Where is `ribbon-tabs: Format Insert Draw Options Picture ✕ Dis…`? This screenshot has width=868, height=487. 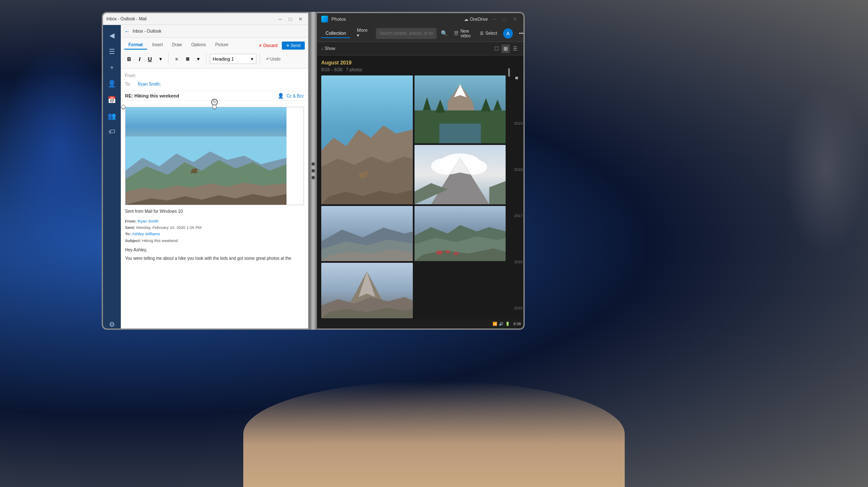 ribbon-tabs: Format Insert Draw Options Picture ✕ Dis… is located at coordinates (214, 44).